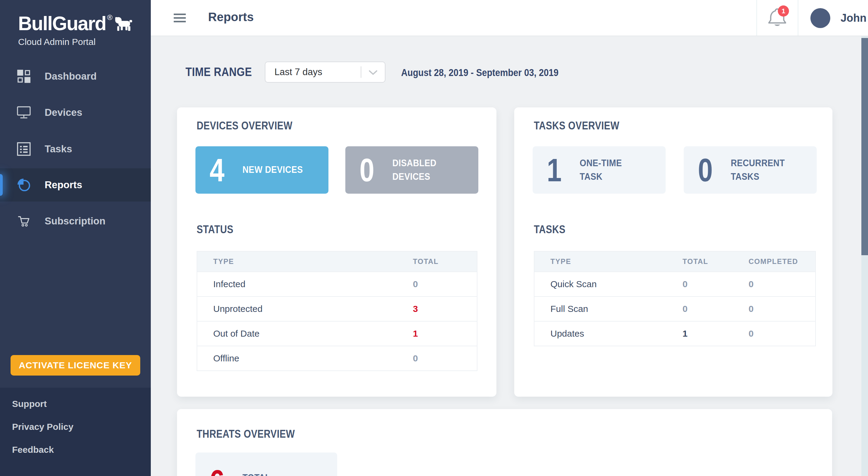 The image size is (868, 476). Describe the element at coordinates (552, 230) in the screenshot. I see `tasks-section-title: TASKS` at that location.